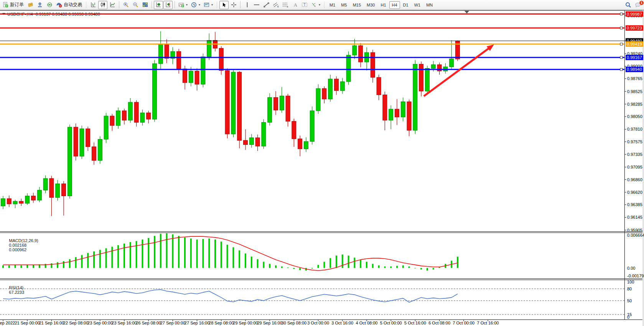  I want to click on timeframe-m1-button: M1, so click(332, 5).